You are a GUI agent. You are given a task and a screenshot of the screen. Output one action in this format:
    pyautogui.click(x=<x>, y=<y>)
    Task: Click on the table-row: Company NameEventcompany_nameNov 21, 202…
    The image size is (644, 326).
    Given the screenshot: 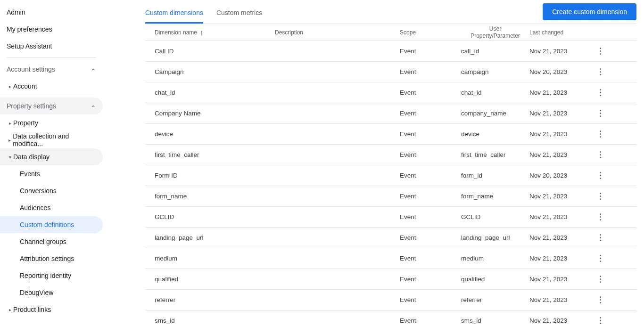 What is the action you would take?
    pyautogui.click(x=391, y=114)
    